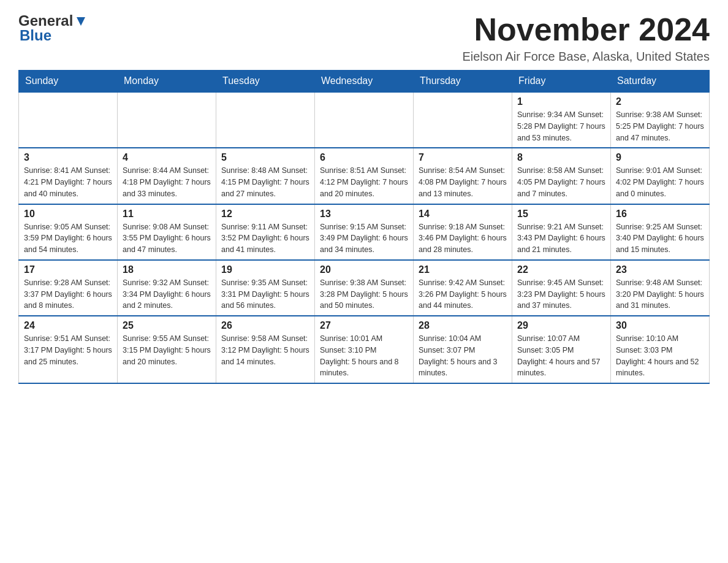 The width and height of the screenshot is (728, 563). Describe the element at coordinates (463, 158) in the screenshot. I see `day-number: 7` at that location.